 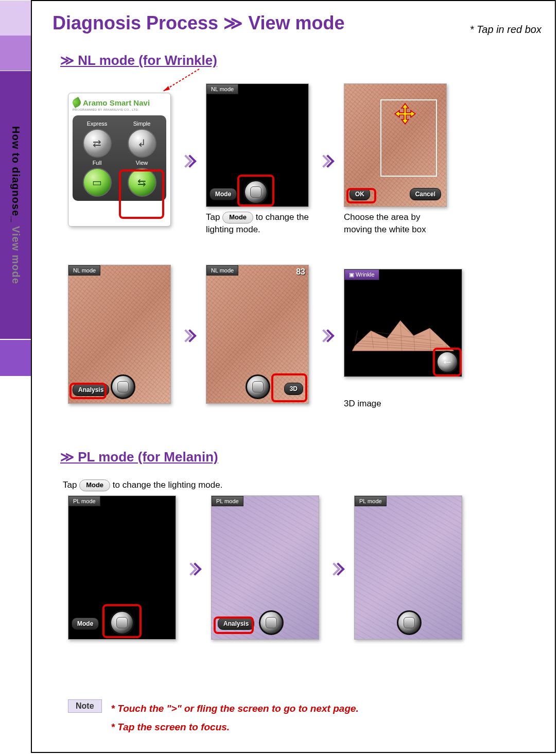 What do you see at coordinates (84, 501) in the screenshot?
I see `pl-step1-badge: PL mode` at bounding box center [84, 501].